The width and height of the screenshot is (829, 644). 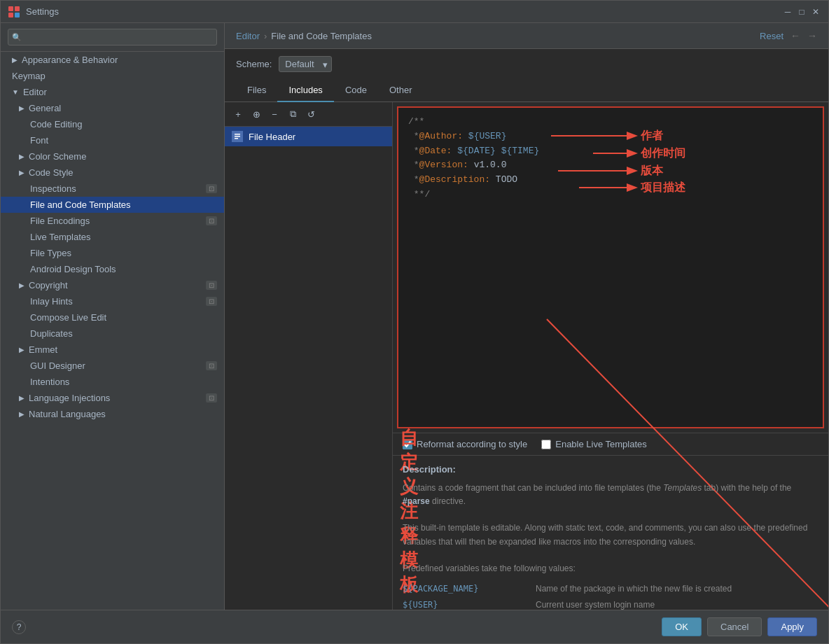 I want to click on sidebar-item-appearance: ▶ Appearance & Behavior, so click(x=112, y=60).